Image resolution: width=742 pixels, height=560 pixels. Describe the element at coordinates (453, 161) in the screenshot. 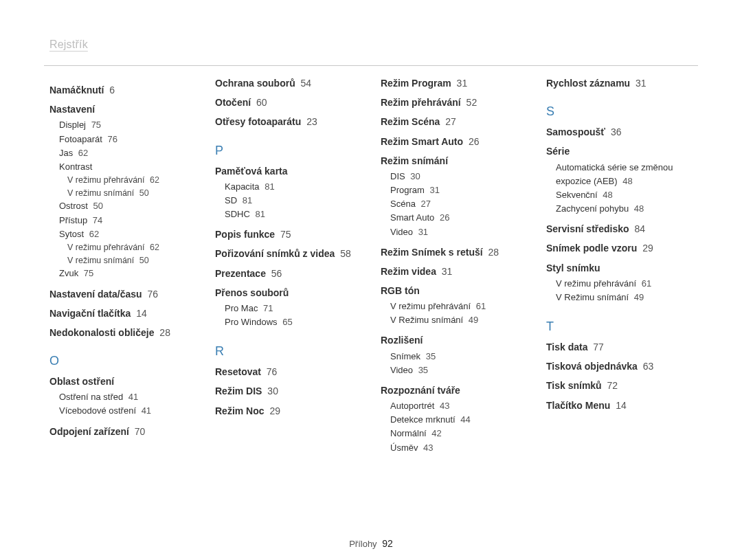

I see `index-heading: Režim snímání` at that location.